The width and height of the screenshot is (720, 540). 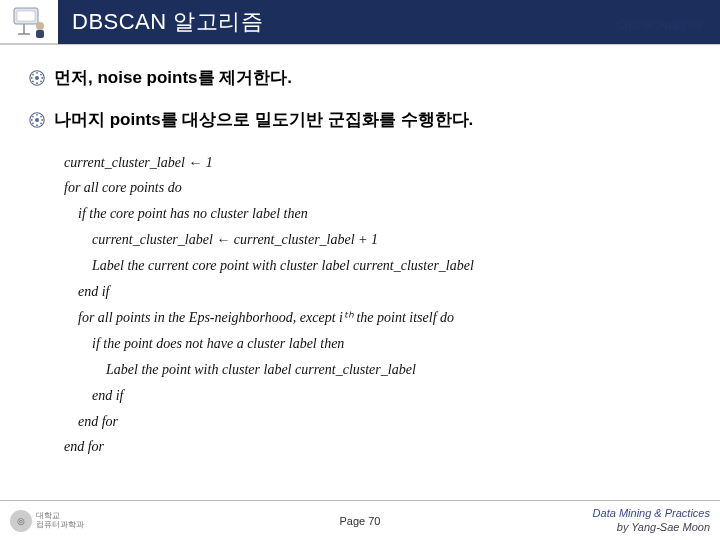 What do you see at coordinates (360, 521) in the screenshot?
I see `page-number: Page 70` at bounding box center [360, 521].